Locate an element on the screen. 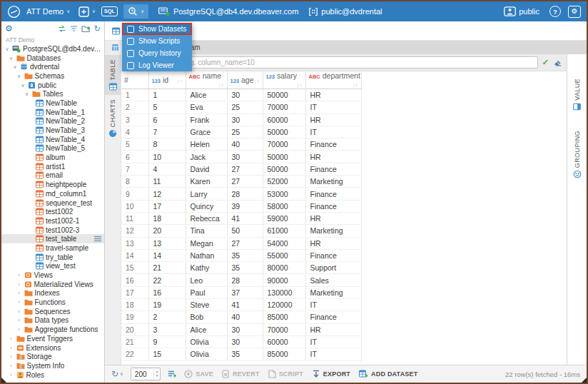 This screenshot has height=384, width=588. grid-row-4: 47Grace2550000IT is located at coordinates (241, 131).